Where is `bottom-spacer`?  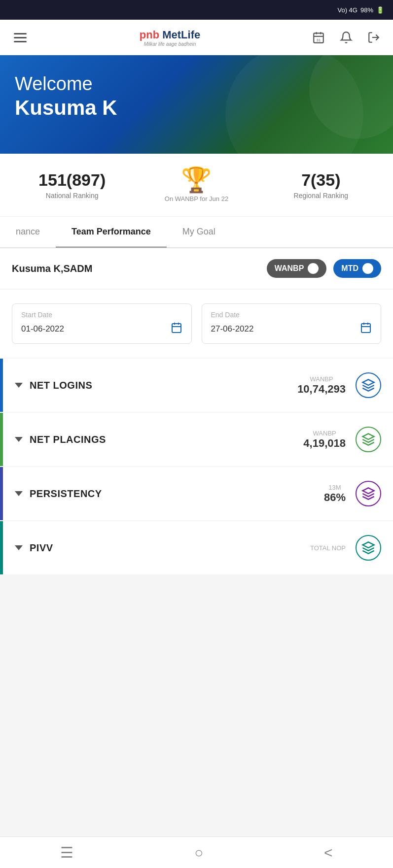 bottom-spacer is located at coordinates (196, 595).